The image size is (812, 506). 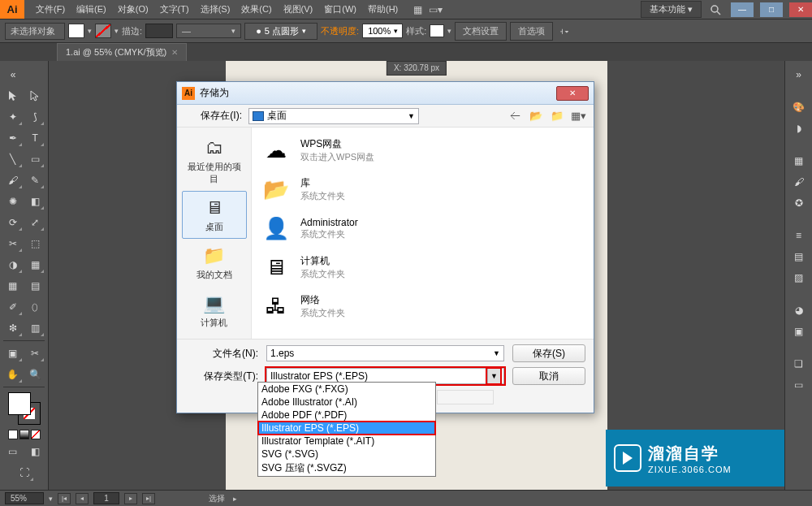 What do you see at coordinates (385, 353) in the screenshot?
I see `filename-field: 1.eps▼` at bounding box center [385, 353].